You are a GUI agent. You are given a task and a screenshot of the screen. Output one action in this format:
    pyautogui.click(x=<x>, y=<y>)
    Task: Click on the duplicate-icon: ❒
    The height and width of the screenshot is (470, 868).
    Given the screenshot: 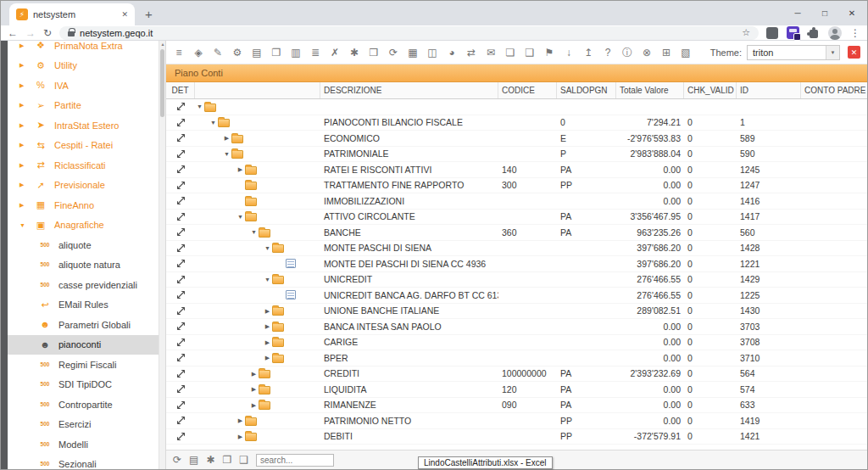 What is the action you would take?
    pyautogui.click(x=374, y=53)
    